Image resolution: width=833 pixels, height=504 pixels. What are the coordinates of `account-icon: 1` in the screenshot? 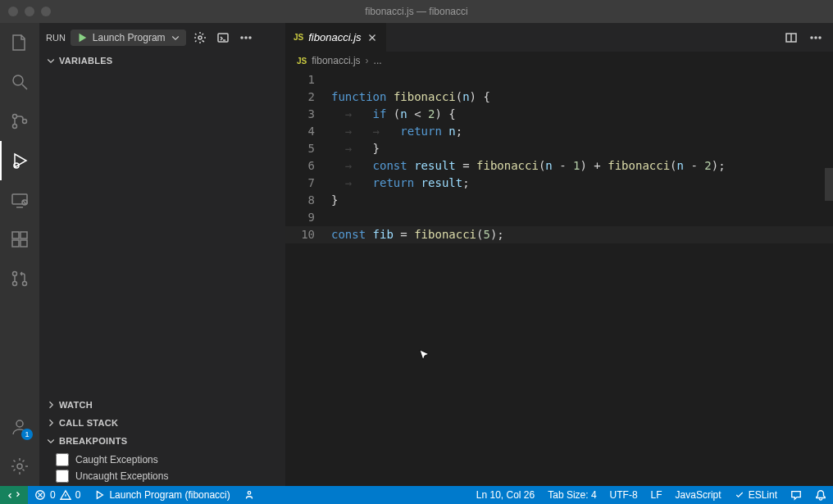 It's located at (20, 427).